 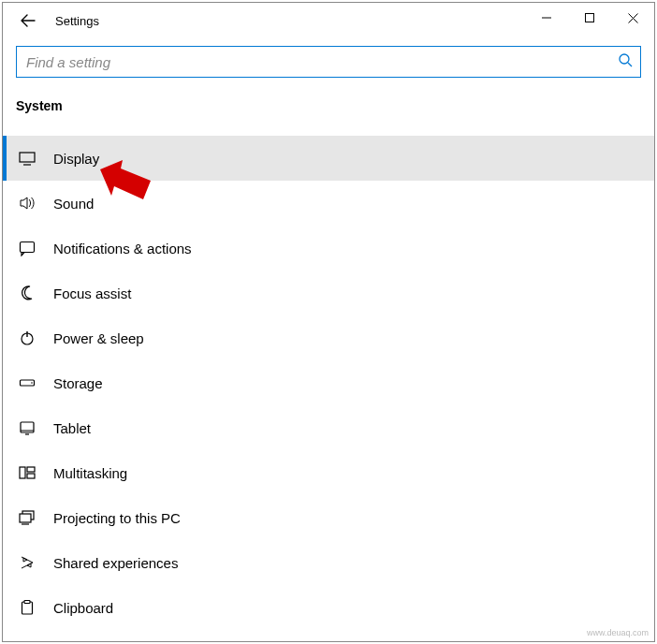 I want to click on close-button, so click(x=633, y=18).